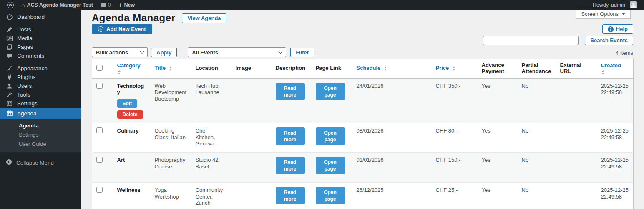  Describe the element at coordinates (603, 14) in the screenshot. I see `screen-options-tab: Screen Options` at that location.